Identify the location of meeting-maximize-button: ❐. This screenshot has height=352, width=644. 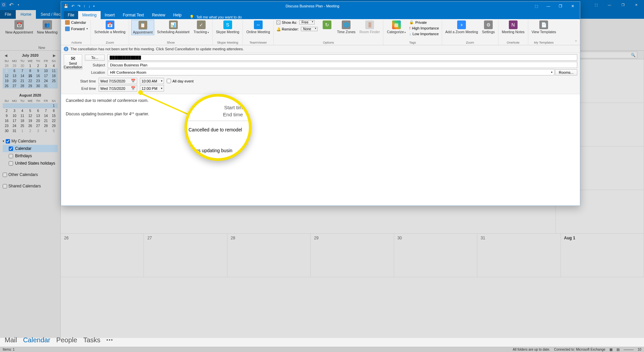
(560, 6).